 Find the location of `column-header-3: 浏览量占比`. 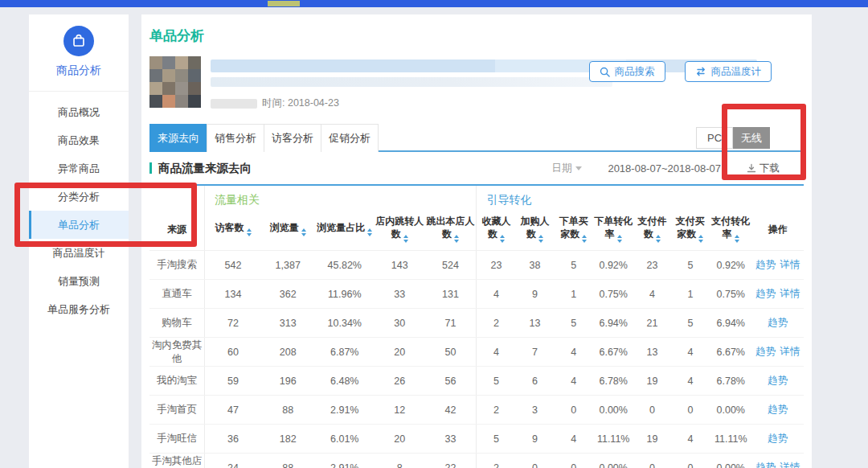

column-header-3: 浏览量占比 is located at coordinates (346, 230).